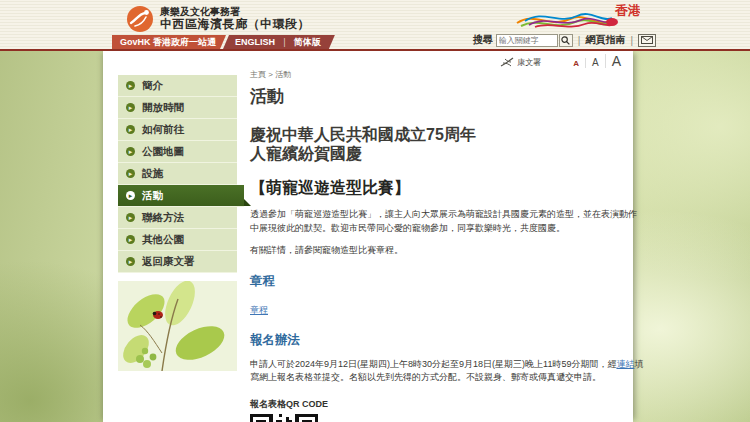 The image size is (750, 422). What do you see at coordinates (447, 222) in the screenshot?
I see `paragraph-intro: 透過參加「萌寵巡遊造型比賽」，讓主人向大眾展示為萌寵設計具國慶元素的造型，並在表…` at bounding box center [447, 222].